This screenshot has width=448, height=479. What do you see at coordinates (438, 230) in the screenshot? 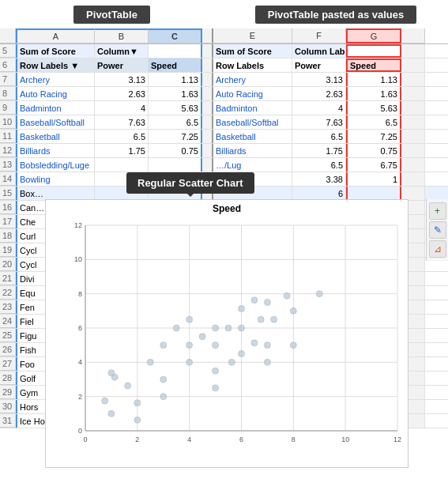
I see `pencil-icon: ✎` at bounding box center [438, 230].